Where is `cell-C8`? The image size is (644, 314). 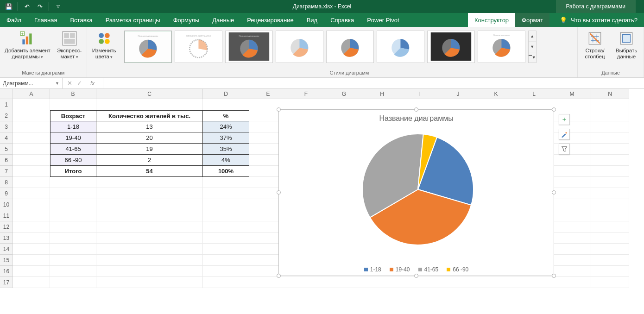
cell-C8 is located at coordinates (150, 182).